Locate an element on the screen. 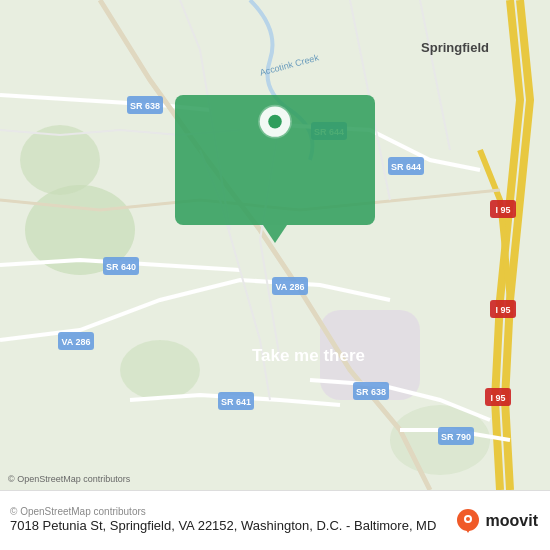 This screenshot has height=550, width=550. info-left: © OpenStreetMap contributors 7018 Petuni… is located at coordinates (223, 520).